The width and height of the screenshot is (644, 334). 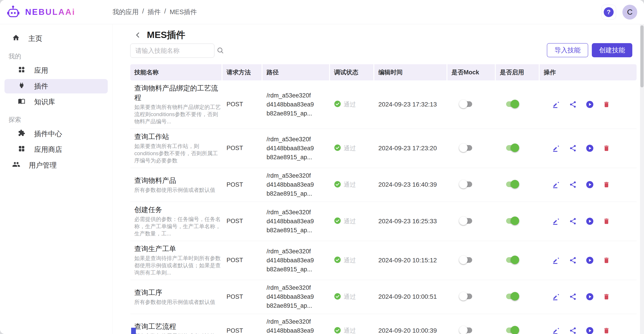 What do you see at coordinates (176, 72) in the screenshot?
I see `col-header-skill-name: 技能名称` at bounding box center [176, 72].